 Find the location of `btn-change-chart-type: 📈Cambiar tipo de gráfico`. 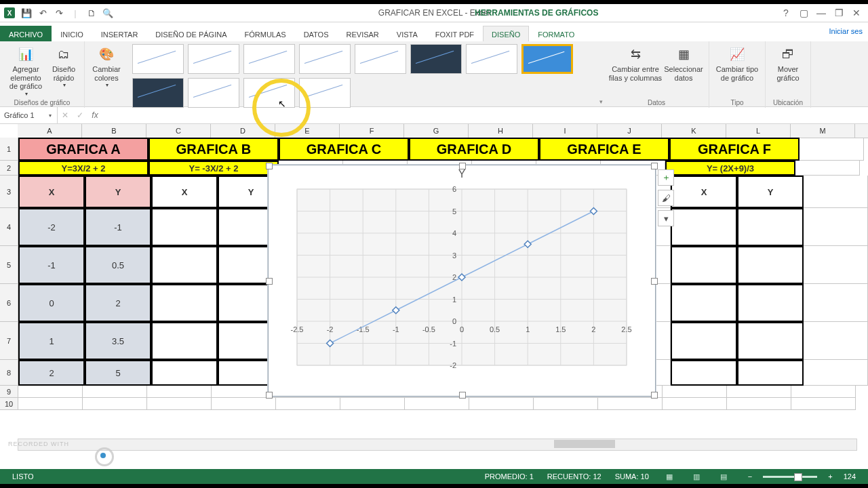

btn-change-chart-type: 📈Cambiar tipo de gráfico is located at coordinates (737, 62).